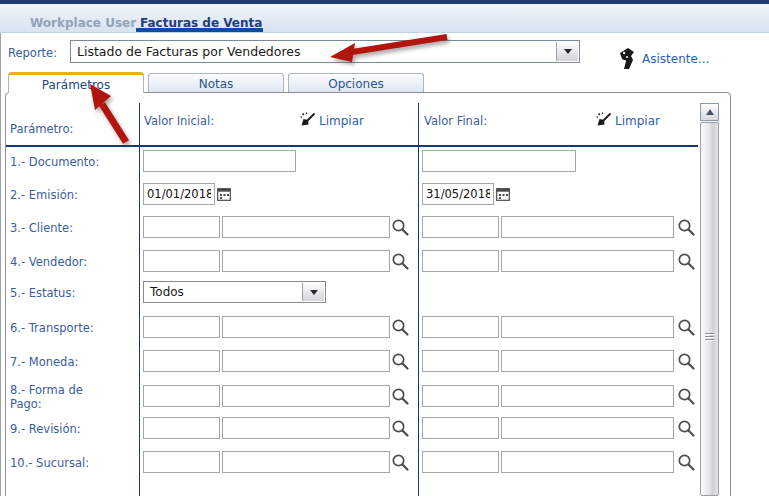 This screenshot has width=769, height=496. What do you see at coordinates (179, 121) in the screenshot?
I see `column-header-valor-inicial: Valor Inicial:` at bounding box center [179, 121].